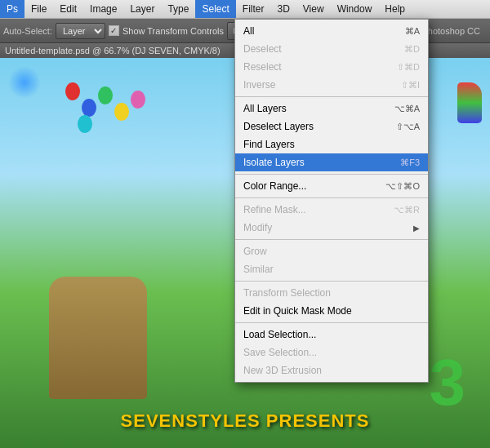 The height and width of the screenshot is (448, 490). What do you see at coordinates (332, 67) in the screenshot?
I see `menu-reselect: Reselect ⇧⌘D` at bounding box center [332, 67].